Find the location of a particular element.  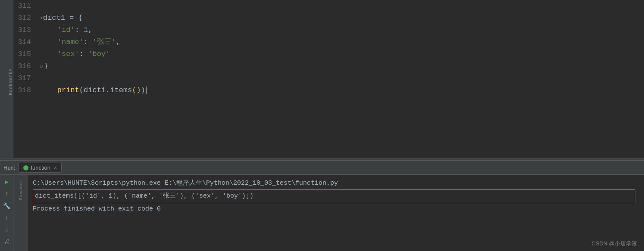

code-line: 311 is located at coordinates (329, 6).